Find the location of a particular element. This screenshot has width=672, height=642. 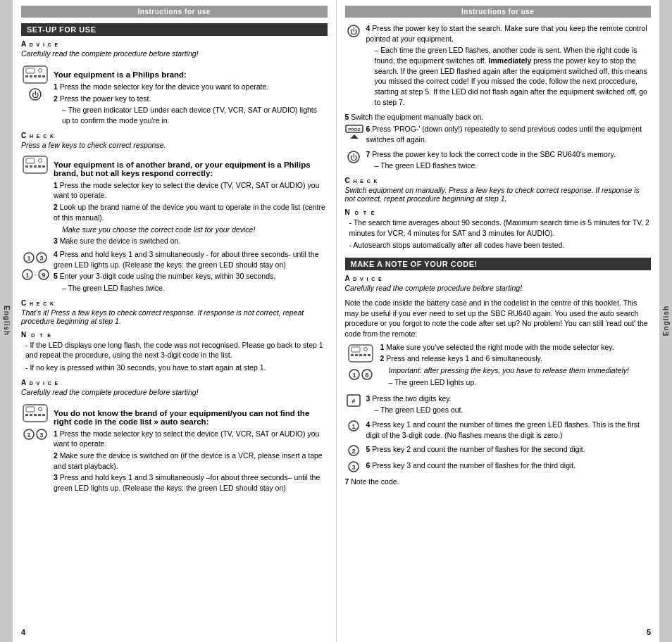

other-brand-icon-col is located at coordinates (35, 201).